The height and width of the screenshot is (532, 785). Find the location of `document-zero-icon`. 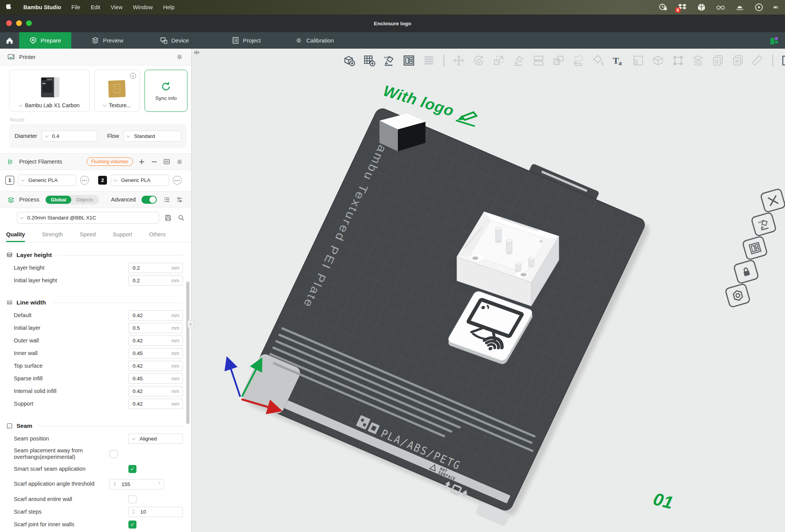

document-zero-icon is located at coordinates (718, 61).